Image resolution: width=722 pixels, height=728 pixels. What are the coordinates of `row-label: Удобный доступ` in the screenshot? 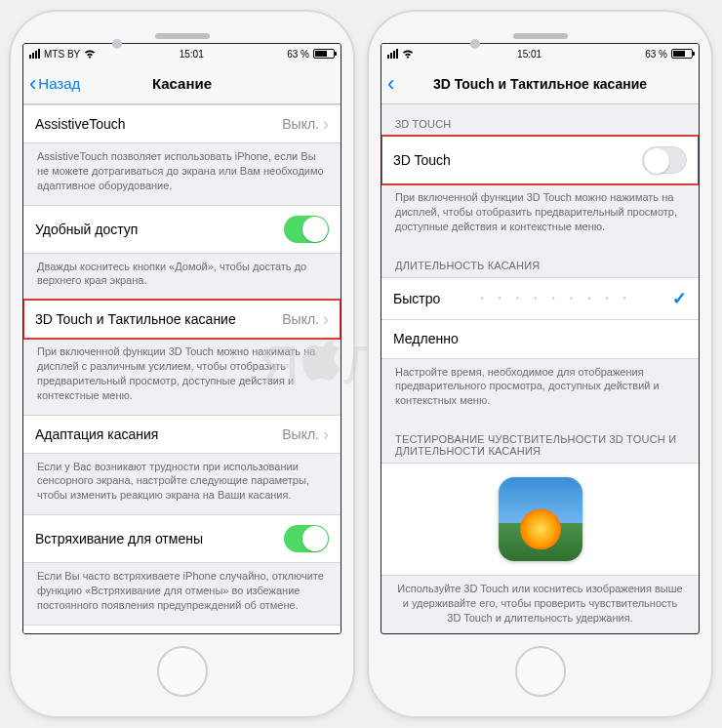 It's located at (86, 229).